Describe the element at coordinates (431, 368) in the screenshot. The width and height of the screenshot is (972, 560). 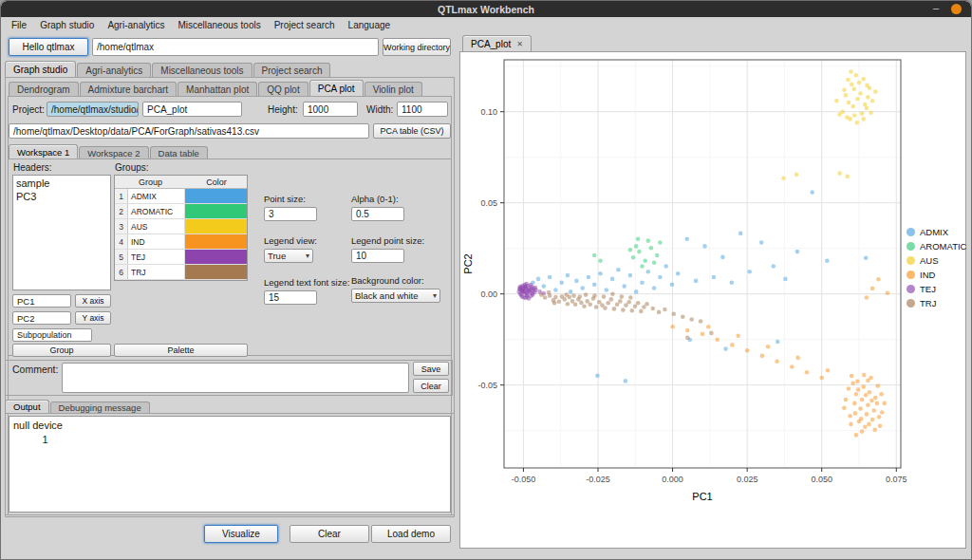
I see `save-button: Save` at that location.